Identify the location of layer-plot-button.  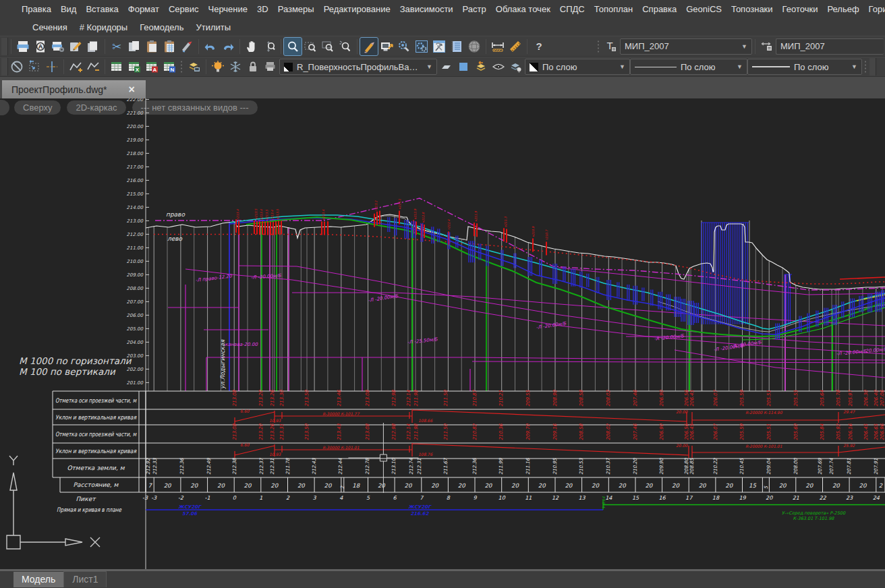
(270, 67).